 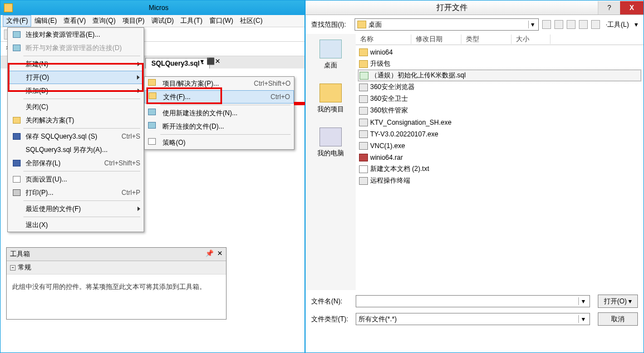 What do you see at coordinates (363, 64) in the screenshot?
I see `folder-icon` at bounding box center [363, 64].